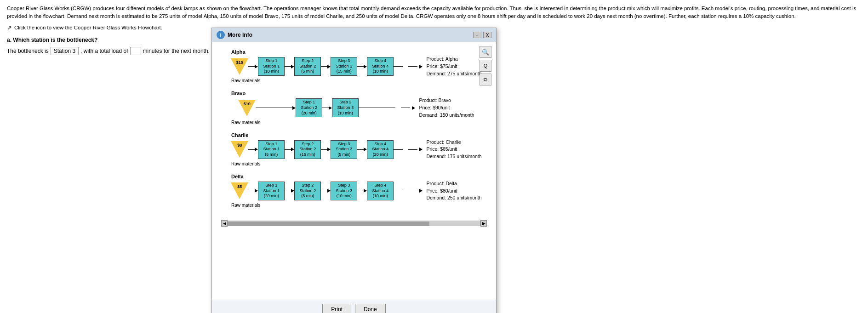  What do you see at coordinates (445, 60) in the screenshot?
I see `alpha-product-info: Product: Alpha Price: $75/unit Demand: 2…` at bounding box center [445, 60].